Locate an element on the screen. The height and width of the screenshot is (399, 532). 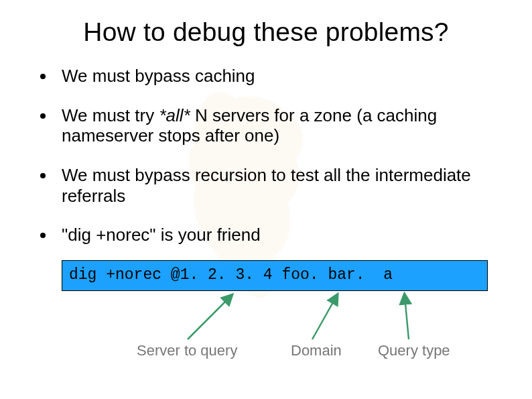
bullet-item: We must bypass recursion to test all the… is located at coordinates (266, 185).